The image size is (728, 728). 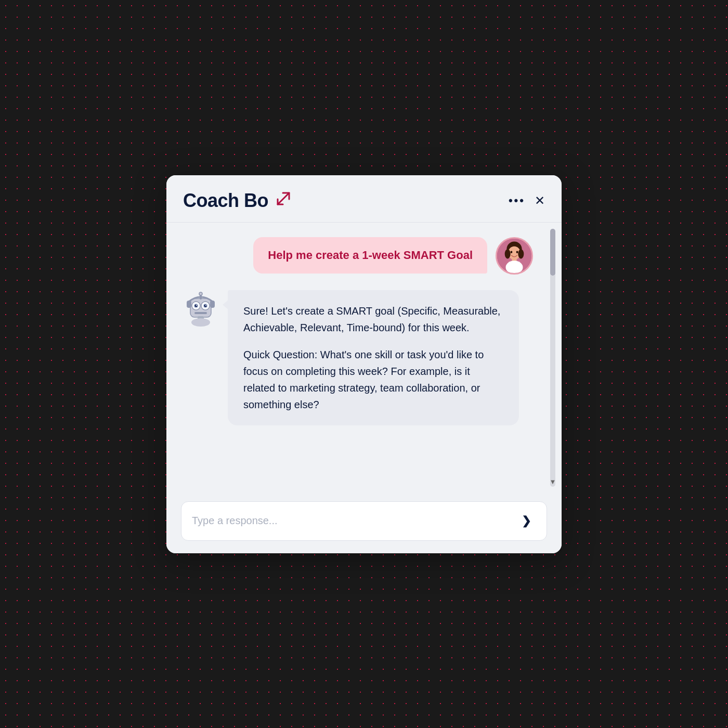 I want to click on bot-bubble: Sure! Let's create a SMART goal (Specifi…, so click(x=373, y=358).